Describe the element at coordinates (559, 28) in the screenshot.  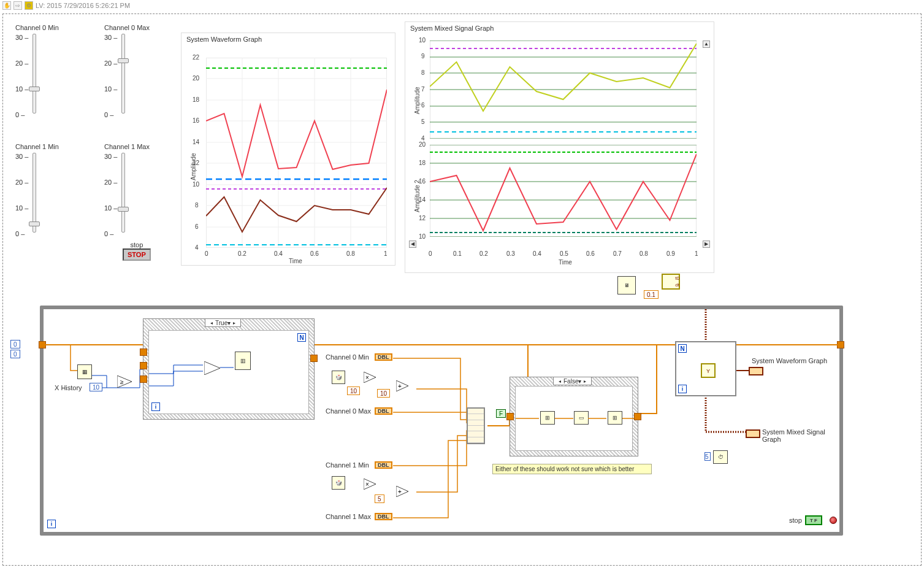
I see `chart-title: System Mixed Signal Graph` at that location.